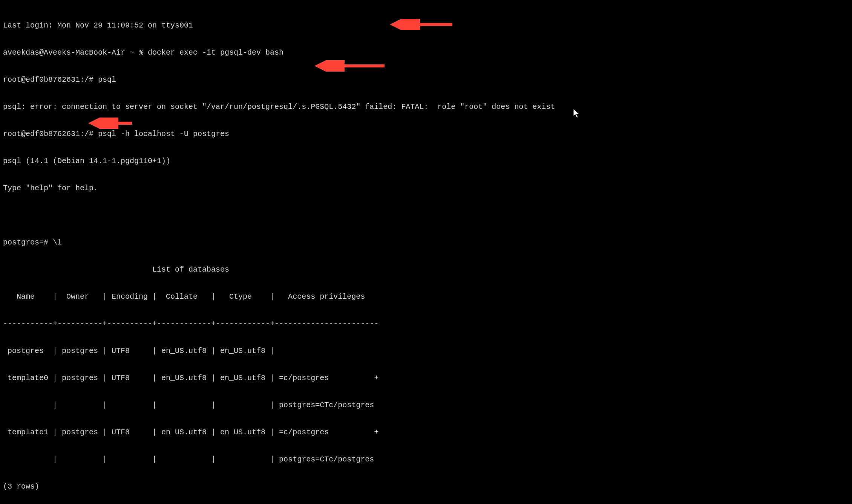  I want to click on terminal-line: root@edf0b8762631:/# psql -h localhost -…, so click(426, 134).